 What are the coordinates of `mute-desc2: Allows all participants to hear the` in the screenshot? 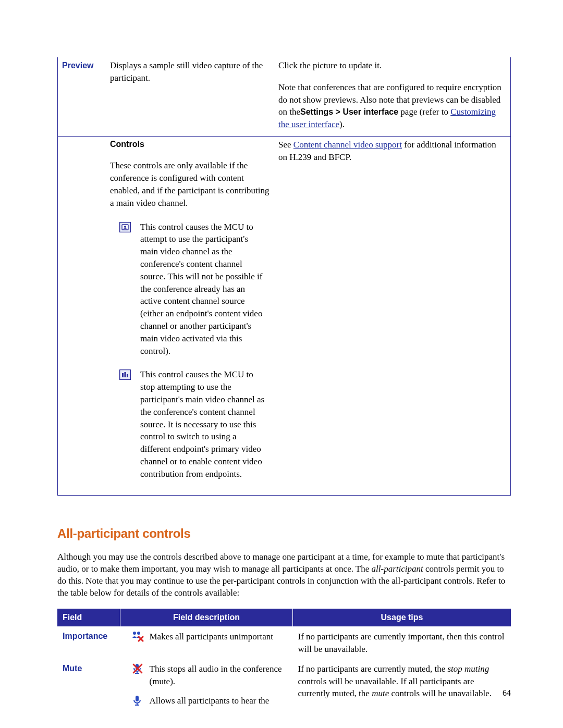 It's located at (219, 701).